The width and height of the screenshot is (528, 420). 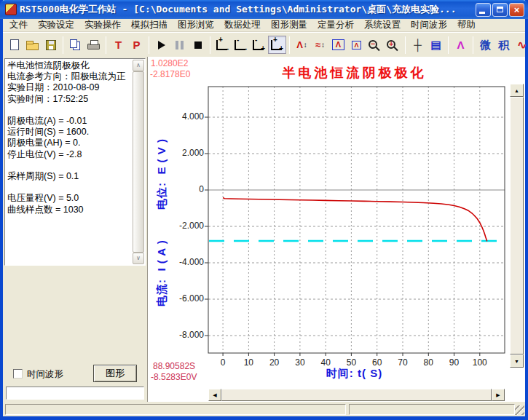 I want to click on open-file-icon, so click(x=32, y=47).